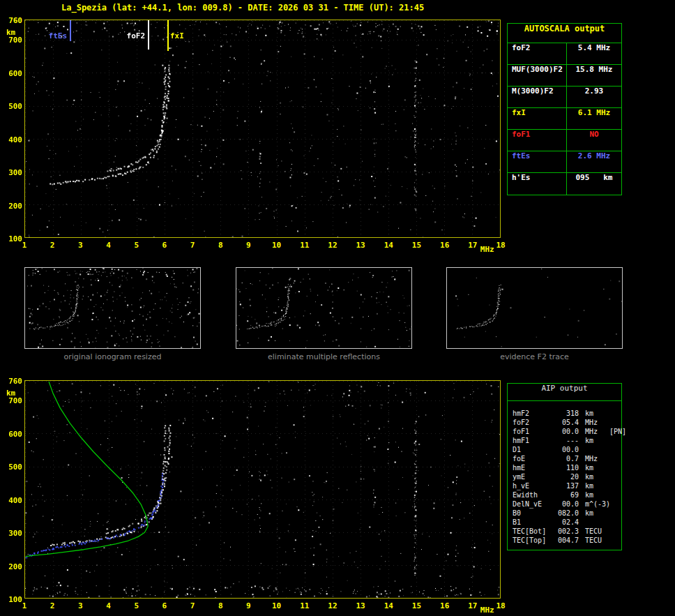 This screenshot has width=675, height=616. What do you see at coordinates (565, 467) in the screenshot?
I see `aip-output-table: AIP output hmF2 318 km foF2 05.4 MHz foF…` at bounding box center [565, 467].